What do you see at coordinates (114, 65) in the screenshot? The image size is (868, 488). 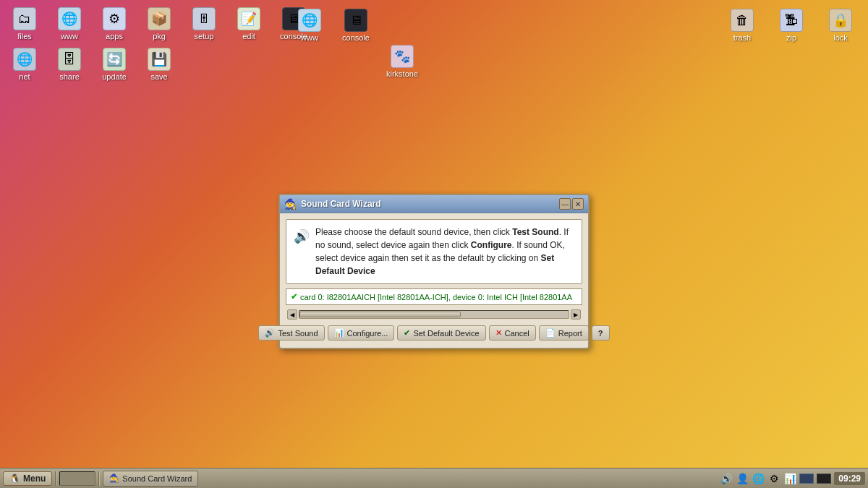 I see `desktop-icon-update: 🔄 update` at bounding box center [114, 65].